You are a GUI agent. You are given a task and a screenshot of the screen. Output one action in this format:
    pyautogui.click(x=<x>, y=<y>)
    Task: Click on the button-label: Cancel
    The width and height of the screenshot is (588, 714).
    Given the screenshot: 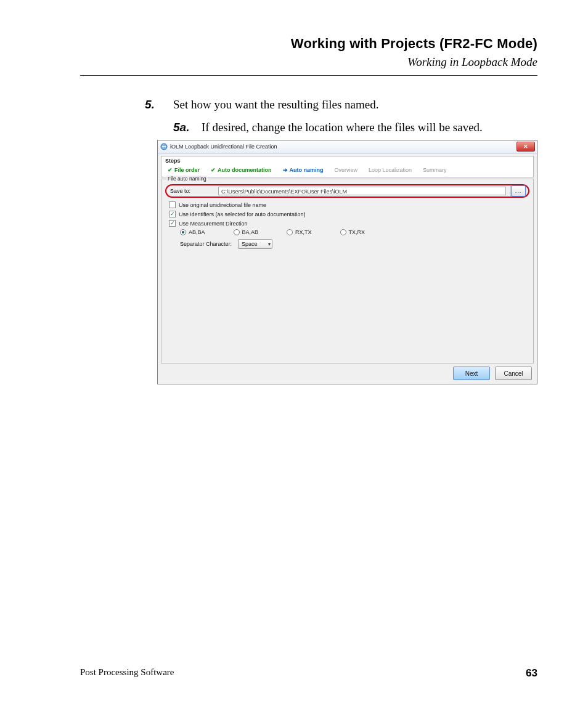 What is the action you would take?
    pyautogui.click(x=513, y=373)
    